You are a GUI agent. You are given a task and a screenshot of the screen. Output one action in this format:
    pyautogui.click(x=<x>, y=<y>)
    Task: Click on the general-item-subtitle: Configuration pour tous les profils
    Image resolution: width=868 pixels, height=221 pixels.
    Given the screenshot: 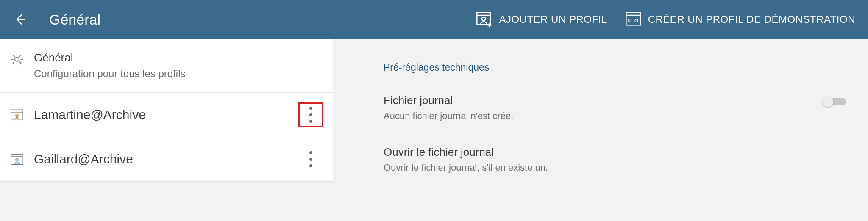 What is the action you would take?
    pyautogui.click(x=179, y=74)
    